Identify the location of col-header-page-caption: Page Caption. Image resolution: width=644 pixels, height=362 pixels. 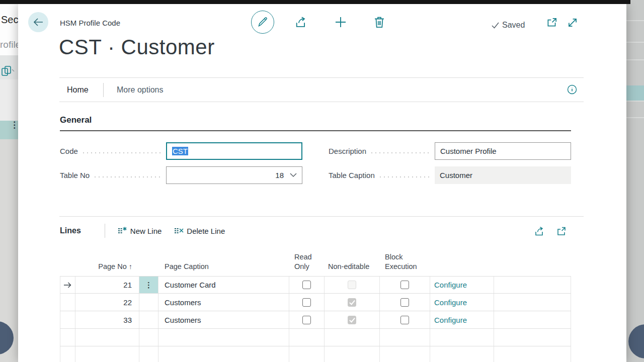
(224, 269).